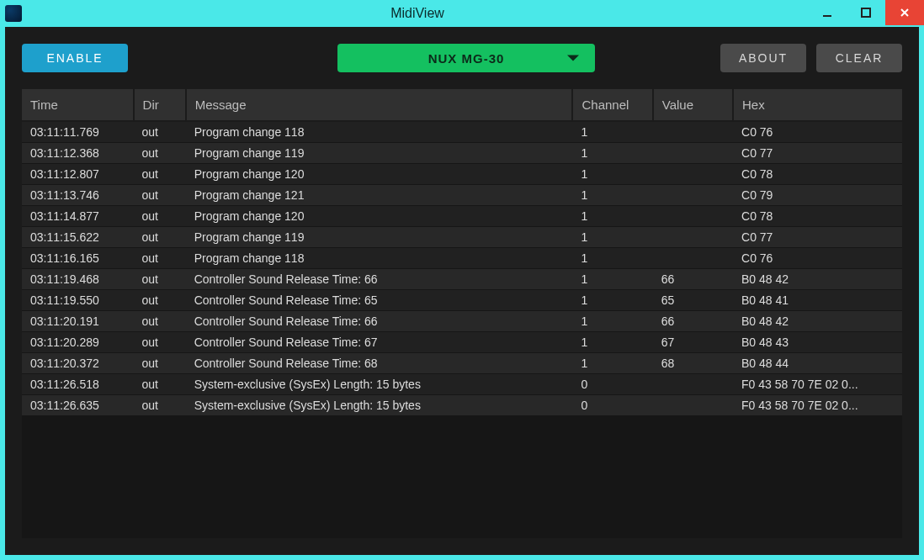 The image size is (924, 560). Describe the element at coordinates (462, 132) in the screenshot. I see `table-row: 03:11:11.769outProgram change 1181C0 76` at that location.